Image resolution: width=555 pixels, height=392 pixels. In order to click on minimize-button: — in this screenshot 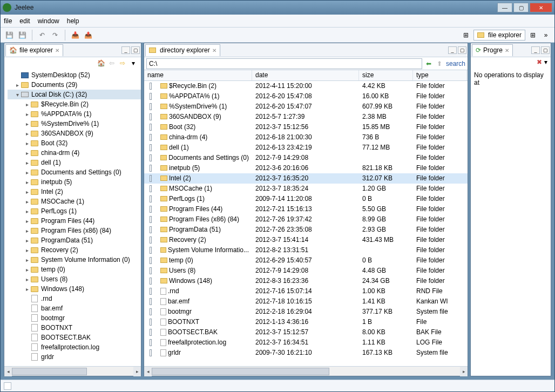, I will do `click(505, 8)`.